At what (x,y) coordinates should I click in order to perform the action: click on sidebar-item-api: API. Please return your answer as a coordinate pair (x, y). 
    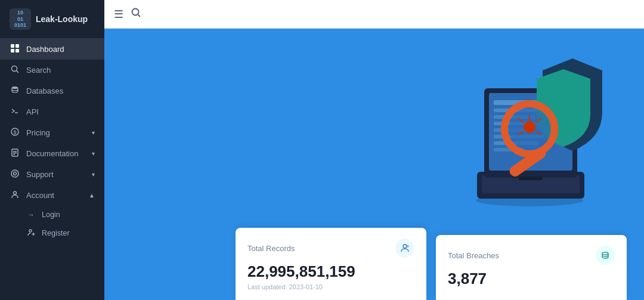
    Looking at the image, I should click on (52, 112).